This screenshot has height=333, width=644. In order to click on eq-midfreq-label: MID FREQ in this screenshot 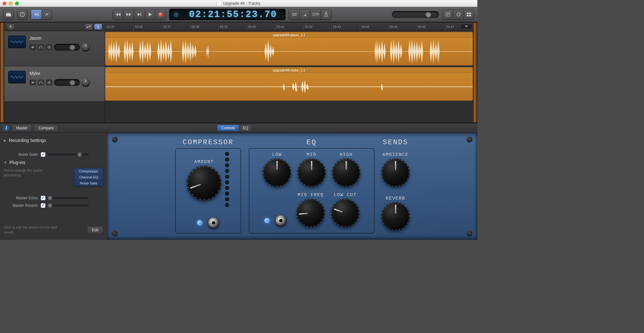, I will do `click(311, 195)`.